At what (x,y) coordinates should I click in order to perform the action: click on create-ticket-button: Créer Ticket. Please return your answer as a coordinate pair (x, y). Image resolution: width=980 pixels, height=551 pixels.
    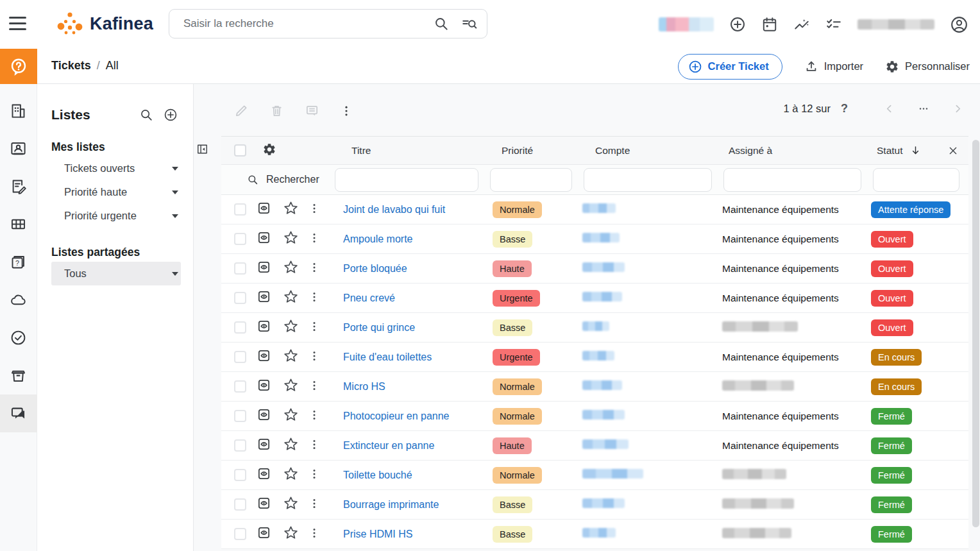
    Looking at the image, I should click on (730, 67).